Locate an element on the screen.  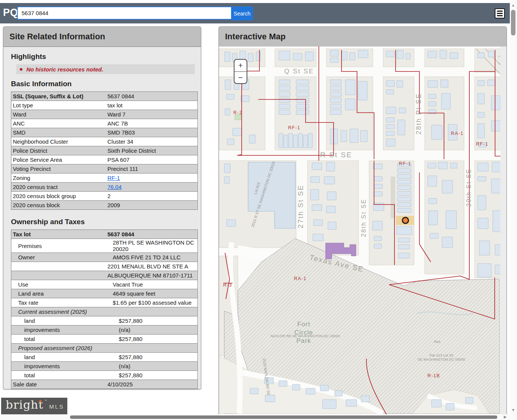
highlight-note: No historic resources noted. is located at coordinates (65, 70).